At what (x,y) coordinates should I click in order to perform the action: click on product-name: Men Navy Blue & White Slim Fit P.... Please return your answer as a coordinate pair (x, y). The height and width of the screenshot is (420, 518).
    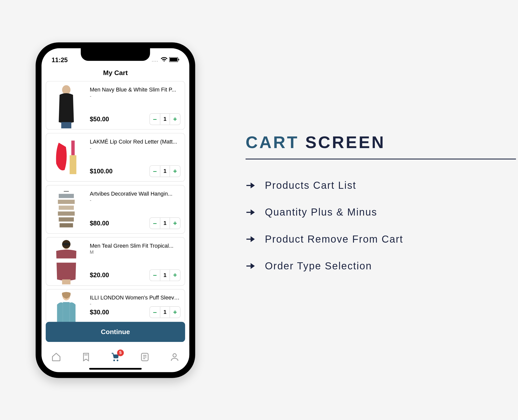
    Looking at the image, I should click on (135, 89).